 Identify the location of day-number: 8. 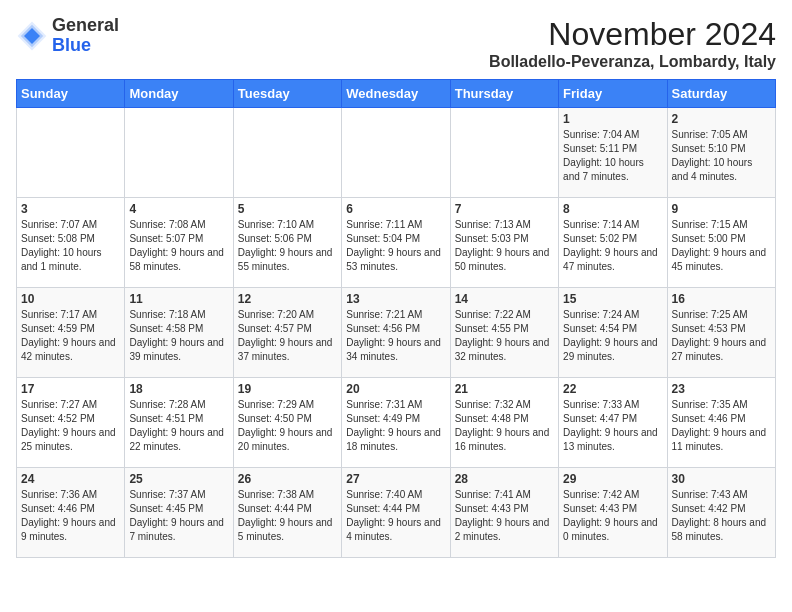
(612, 209).